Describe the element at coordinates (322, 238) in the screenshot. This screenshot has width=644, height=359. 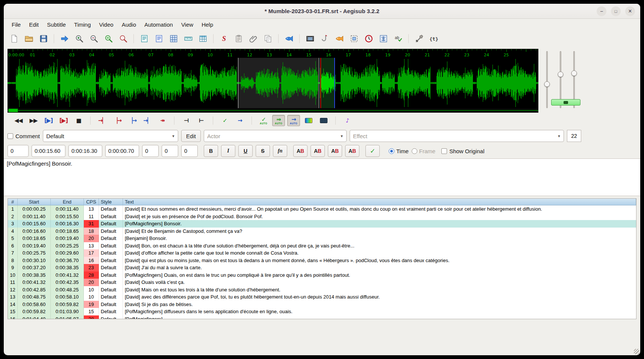
I see `subtitle-row-5: 50:00:18.650:00:19.4020Default[Benjamin]…` at that location.